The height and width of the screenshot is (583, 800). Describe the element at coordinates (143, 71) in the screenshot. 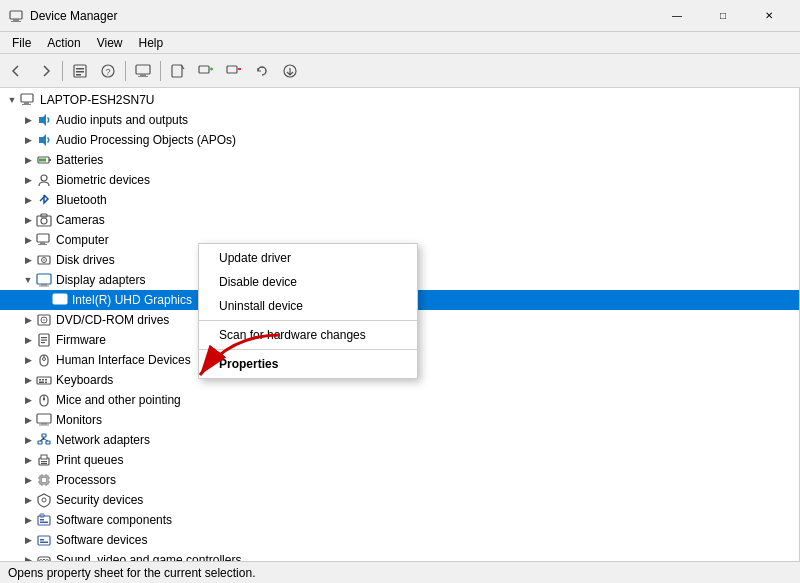

I see `computer-button` at that location.